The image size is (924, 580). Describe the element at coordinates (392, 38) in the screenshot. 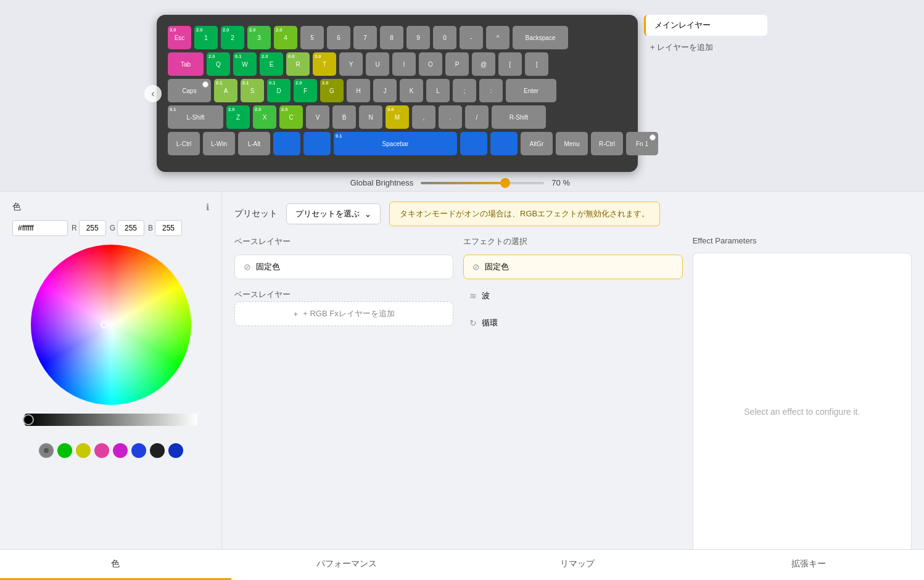

I see `key-8: 8` at that location.